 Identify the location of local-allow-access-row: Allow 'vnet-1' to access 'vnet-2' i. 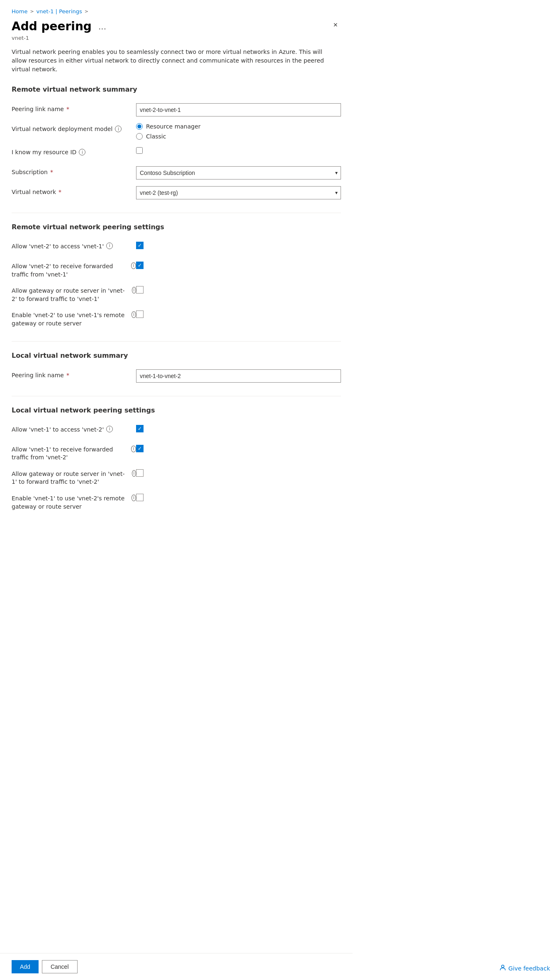
(176, 431).